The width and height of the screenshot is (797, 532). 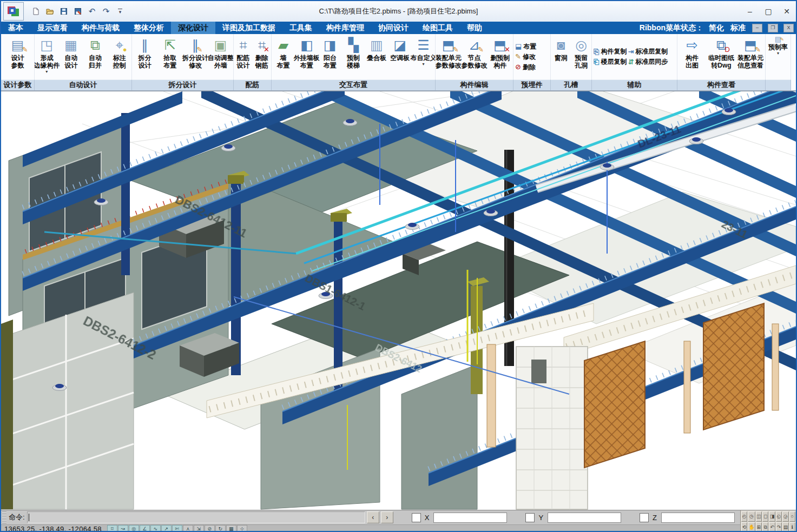 What do you see at coordinates (438, 28) in the screenshot?
I see `menu-tab-9: 绘图工具` at bounding box center [438, 28].